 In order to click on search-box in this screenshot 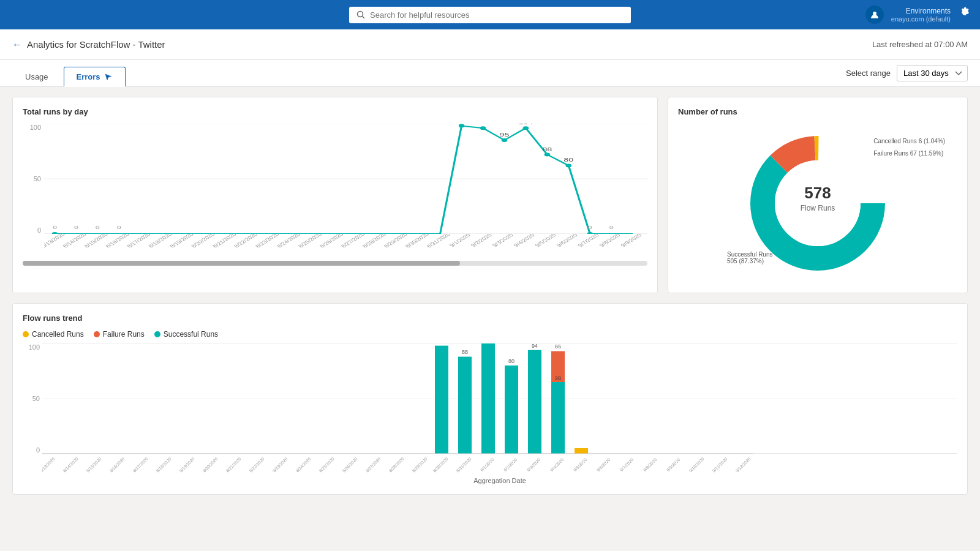, I will do `click(490, 15)`.